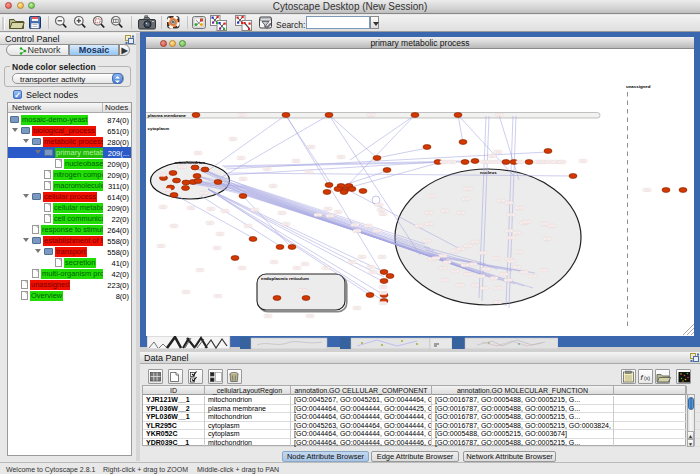 The width and height of the screenshot is (700, 474). What do you see at coordinates (168, 116) in the screenshot?
I see `svg-text: plasma membrane` at bounding box center [168, 116].